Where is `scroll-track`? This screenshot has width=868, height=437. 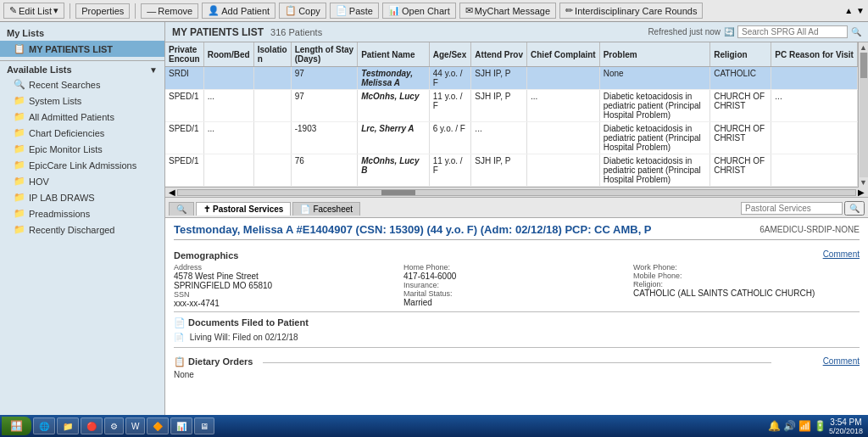 scroll-track is located at coordinates (864, 115).